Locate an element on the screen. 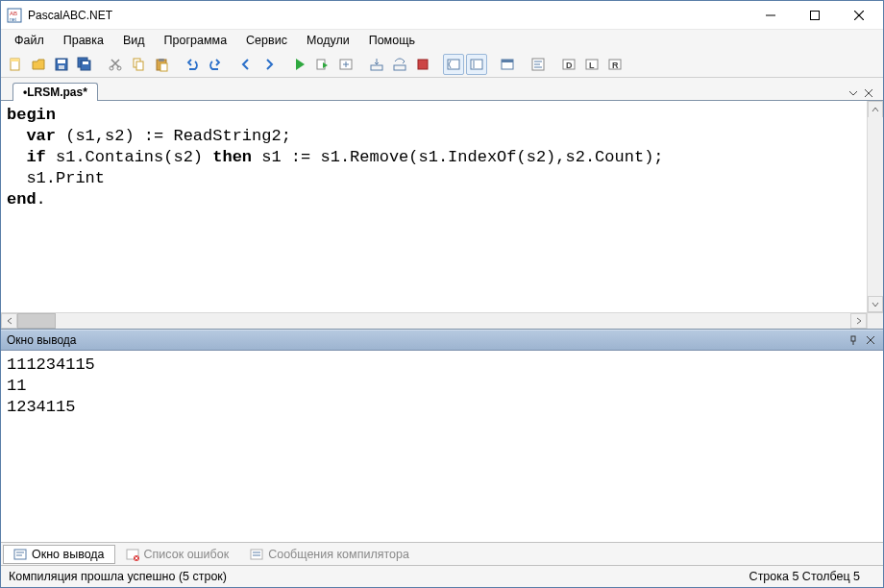 This screenshot has height=588, width=884. undo-button is located at coordinates (192, 64).